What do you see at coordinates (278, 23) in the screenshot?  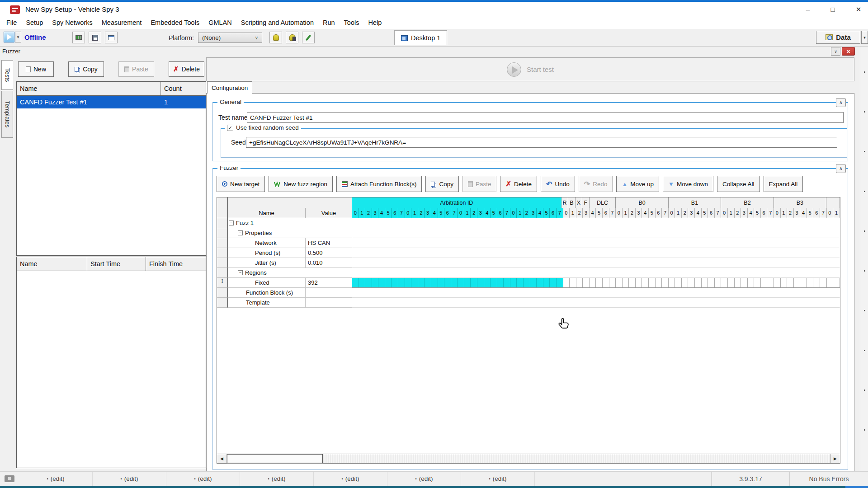 I see `menu-scripting-and-automation: Scripting and Automation` at bounding box center [278, 23].